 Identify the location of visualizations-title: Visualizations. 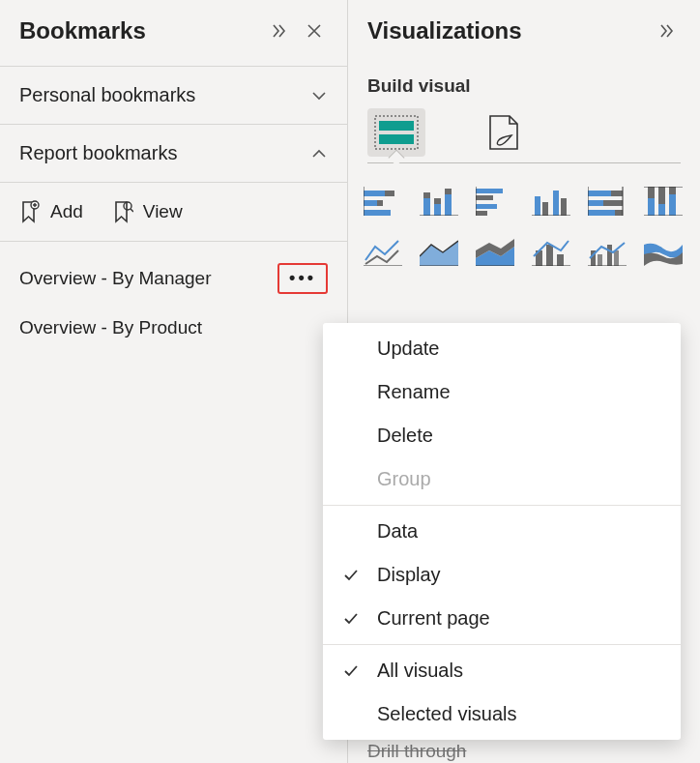
(507, 31).